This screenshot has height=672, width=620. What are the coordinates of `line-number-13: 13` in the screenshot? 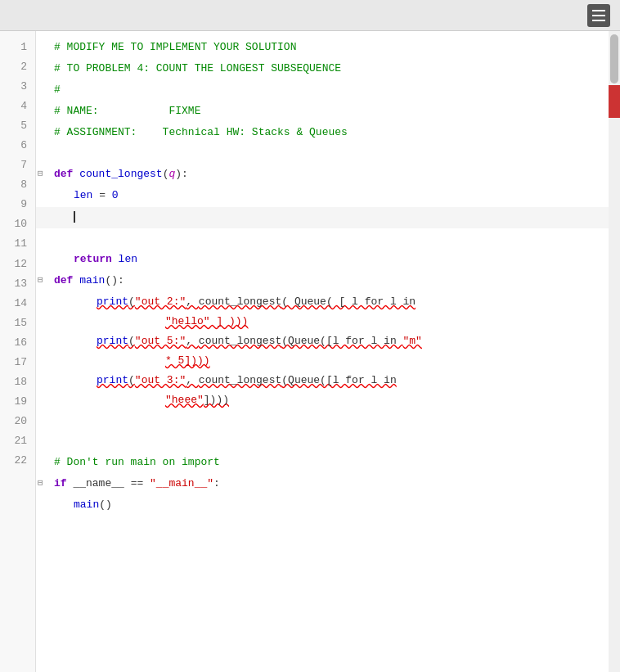 It's located at (18, 284).